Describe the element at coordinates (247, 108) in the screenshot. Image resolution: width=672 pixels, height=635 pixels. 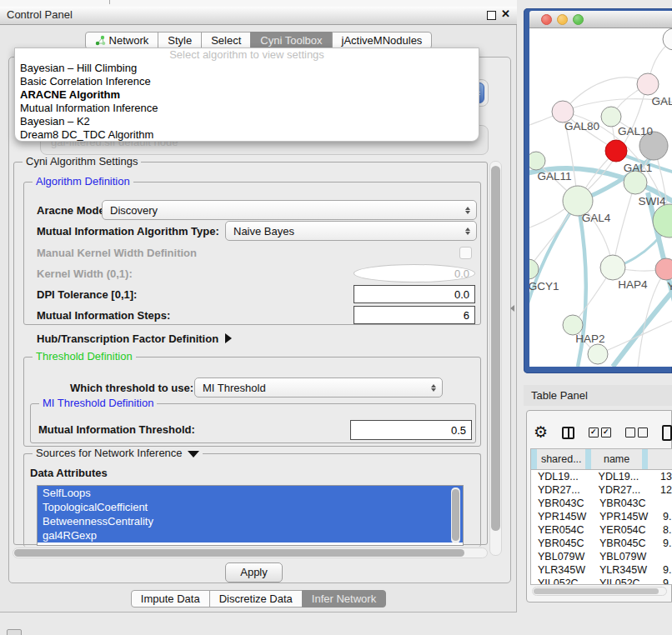
I see `algorithm-option-mutual-information-inference: Mutual Information Inference` at that location.